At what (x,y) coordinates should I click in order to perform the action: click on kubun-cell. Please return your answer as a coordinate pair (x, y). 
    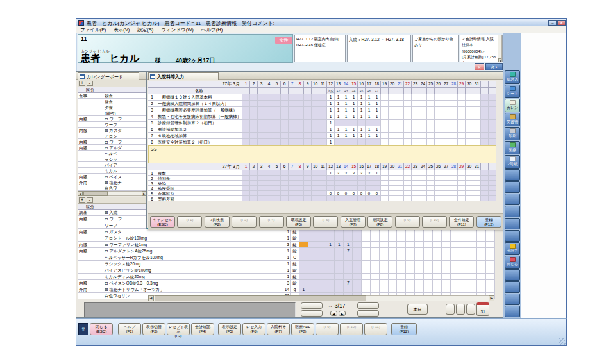
    Looking at the image, I should click on (90, 124).